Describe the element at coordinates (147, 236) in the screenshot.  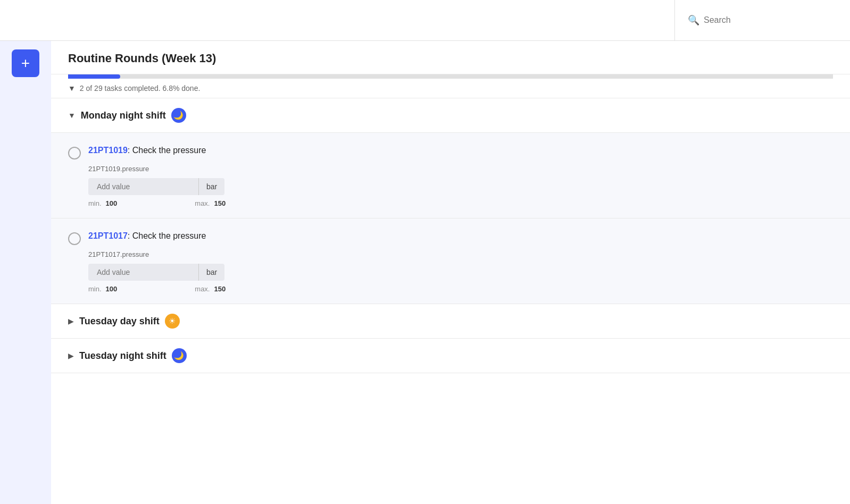
I see `task-21pt1017-title: 21PT1017: Check the pressure` at that location.